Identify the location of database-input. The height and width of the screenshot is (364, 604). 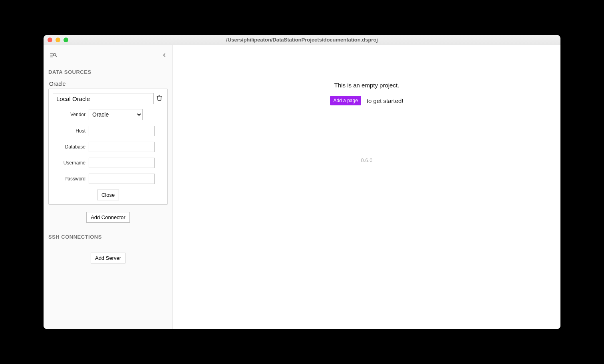
(121, 147).